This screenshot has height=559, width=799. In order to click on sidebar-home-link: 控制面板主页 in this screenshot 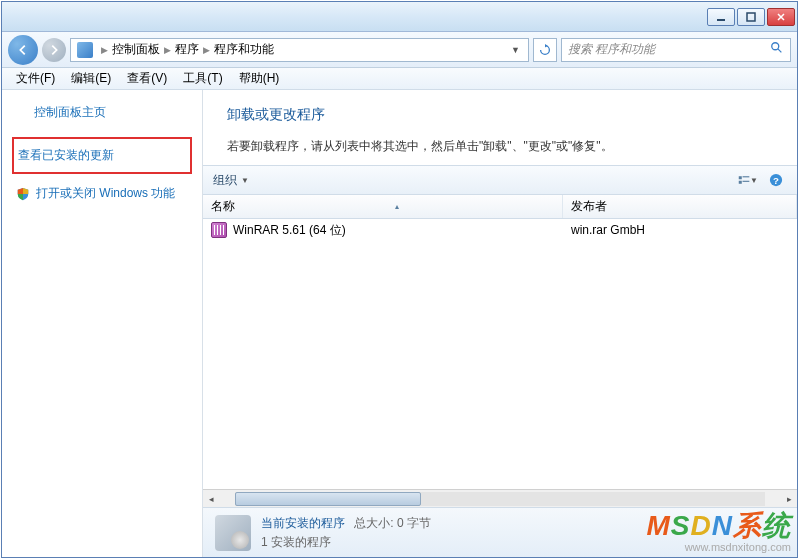, I will do `click(102, 112)`.